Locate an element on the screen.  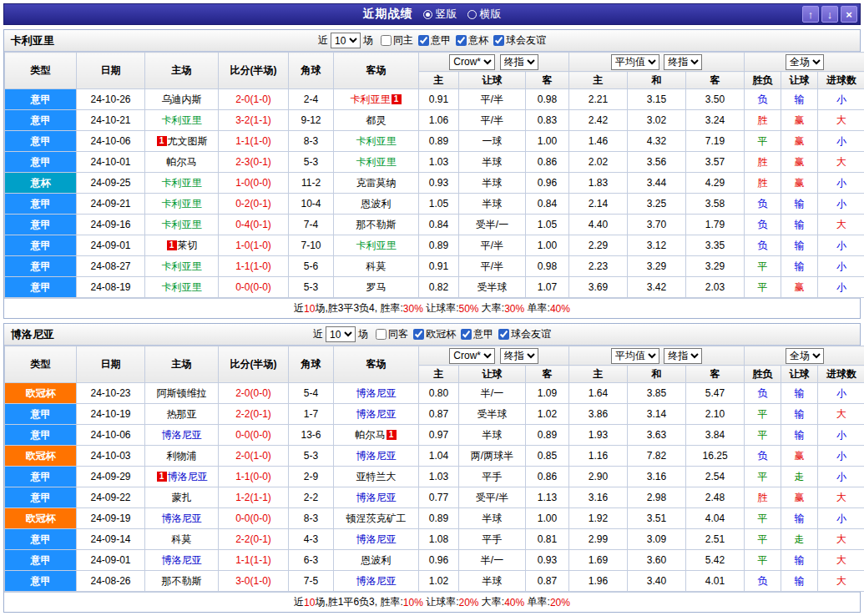
team-name-link: 尤文图斯 is located at coordinates (188, 141).